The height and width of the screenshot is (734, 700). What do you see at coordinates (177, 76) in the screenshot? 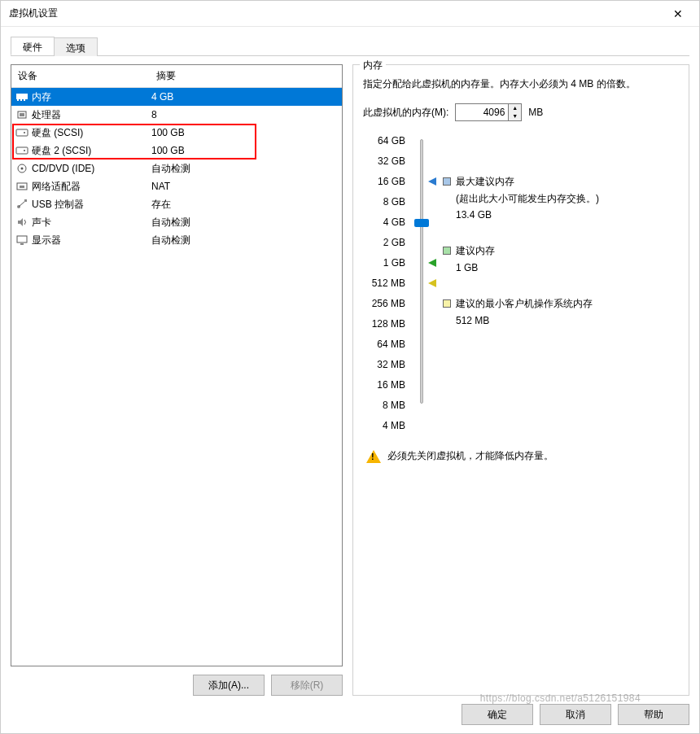
I see `list-header: 设备 摘要` at bounding box center [177, 76].